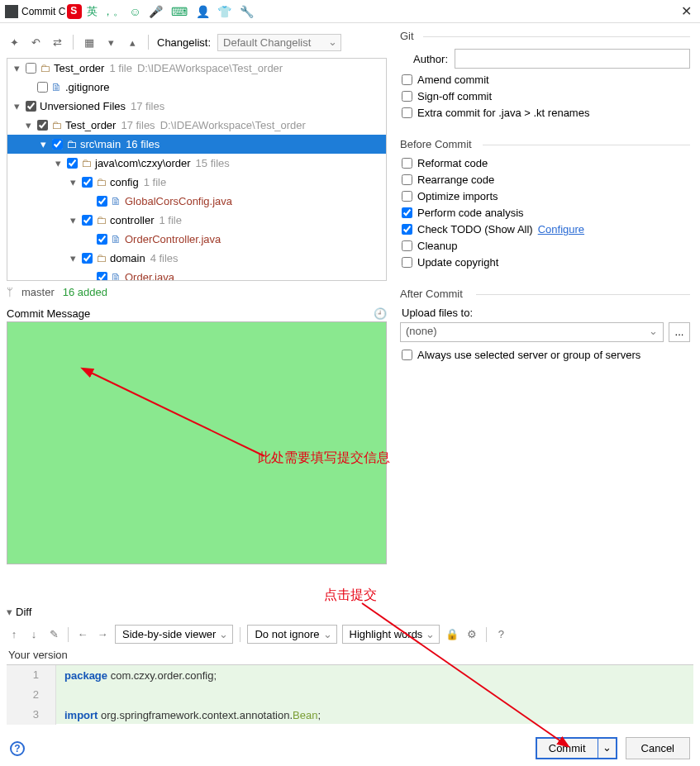 The image size is (700, 766). I want to click on copyright-label: Update copyright, so click(458, 263).